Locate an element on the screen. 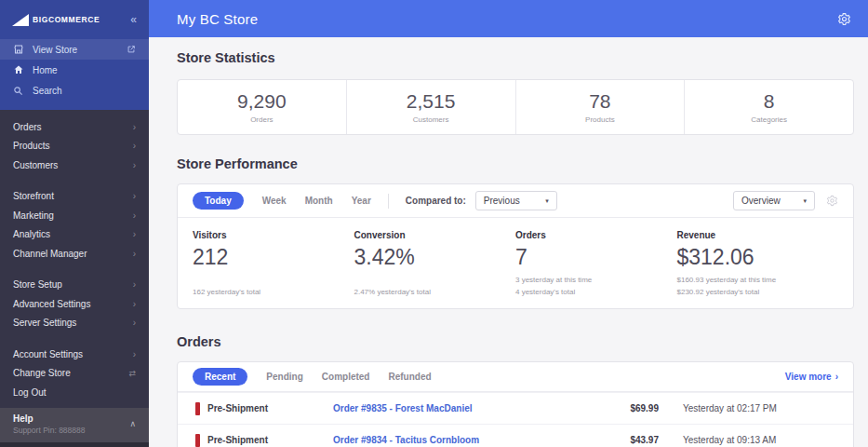 The image size is (868, 447). logo-sail-icon is located at coordinates (20, 20).